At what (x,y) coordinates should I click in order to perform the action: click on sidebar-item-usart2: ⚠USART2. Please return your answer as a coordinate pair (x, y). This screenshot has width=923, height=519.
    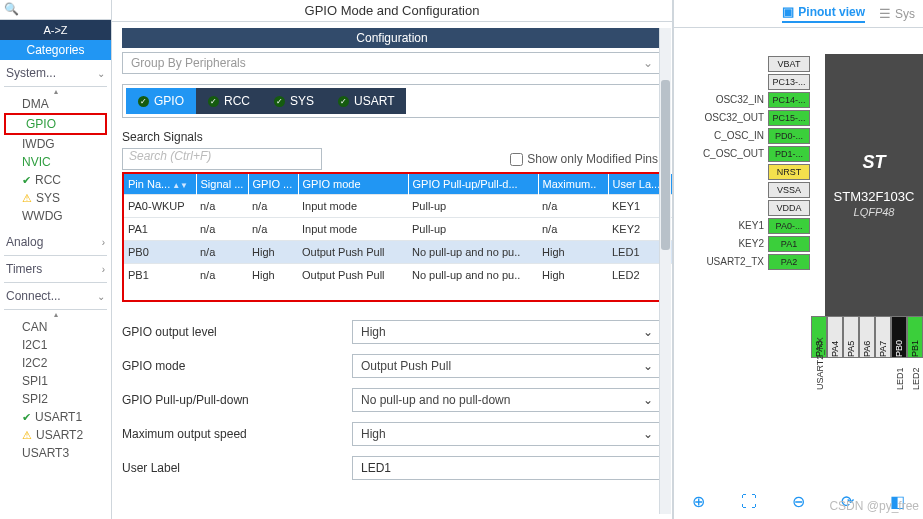
    Looking at the image, I should click on (56, 435).